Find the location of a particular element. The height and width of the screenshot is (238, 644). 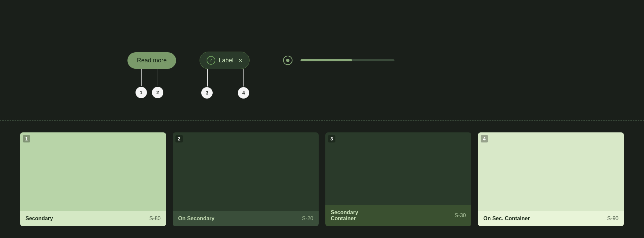

card-label-group-3: Secondary Container is located at coordinates (344, 216).